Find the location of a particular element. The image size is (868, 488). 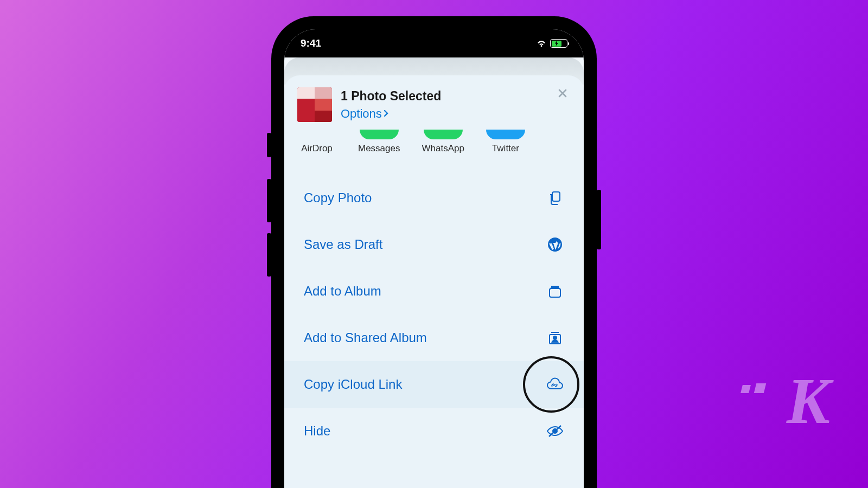

album-icon is located at coordinates (555, 291).